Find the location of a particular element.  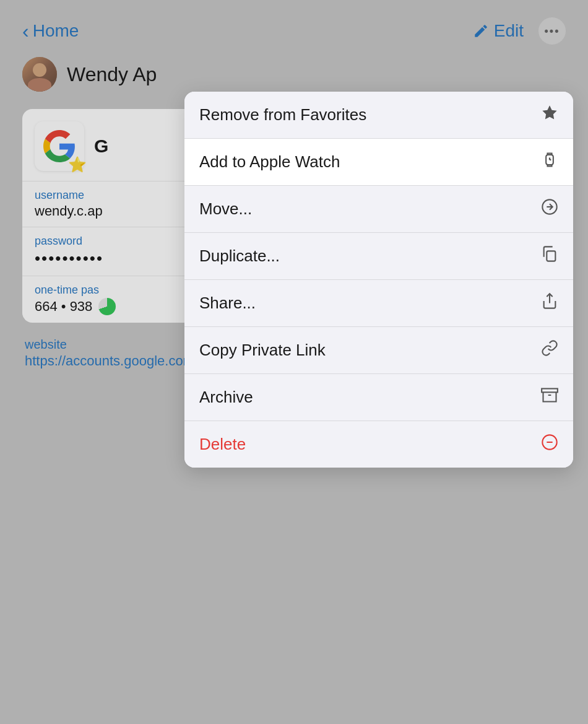

menu-item-copy-link: Copy Private Link is located at coordinates (379, 351).